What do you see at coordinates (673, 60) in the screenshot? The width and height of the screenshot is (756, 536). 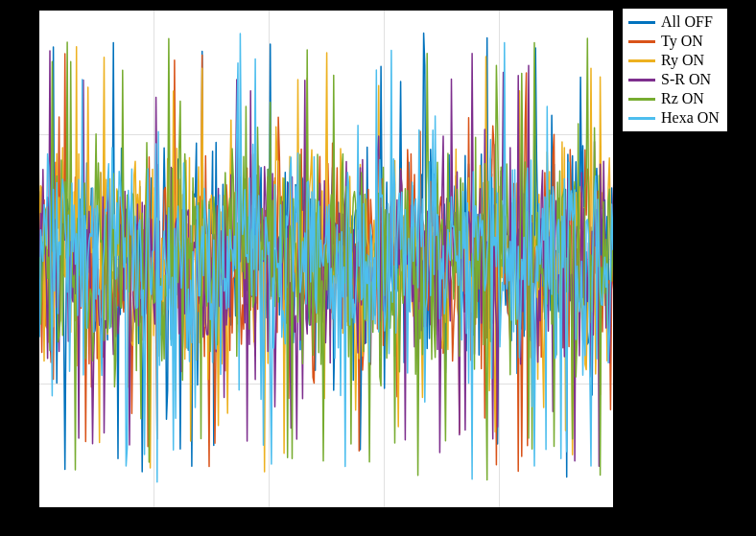 I see `legend-item-ry-on: Ry ON` at bounding box center [673, 60].